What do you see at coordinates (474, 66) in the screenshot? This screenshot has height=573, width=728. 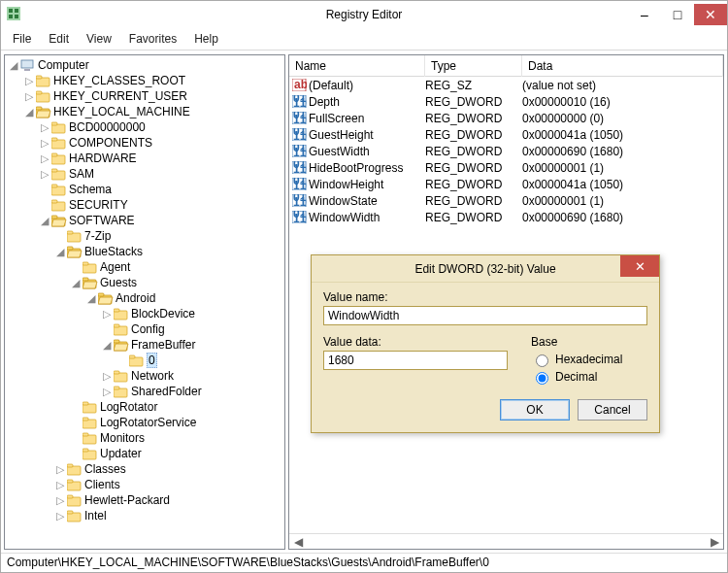 I see `column-type: Type` at bounding box center [474, 66].